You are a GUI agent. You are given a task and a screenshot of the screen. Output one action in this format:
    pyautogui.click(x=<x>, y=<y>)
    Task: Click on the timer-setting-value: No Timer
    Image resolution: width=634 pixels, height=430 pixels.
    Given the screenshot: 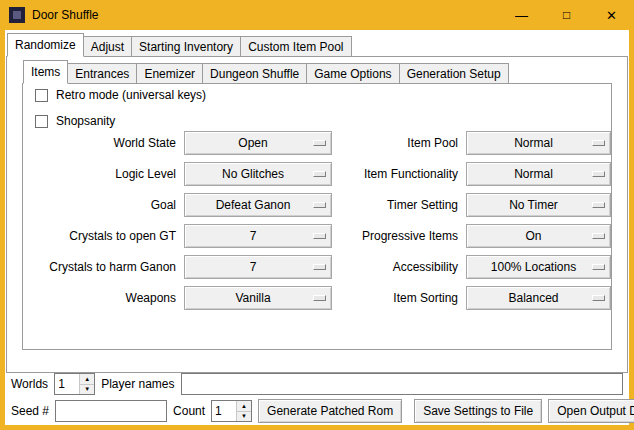 What is the action you would take?
    pyautogui.click(x=538, y=205)
    